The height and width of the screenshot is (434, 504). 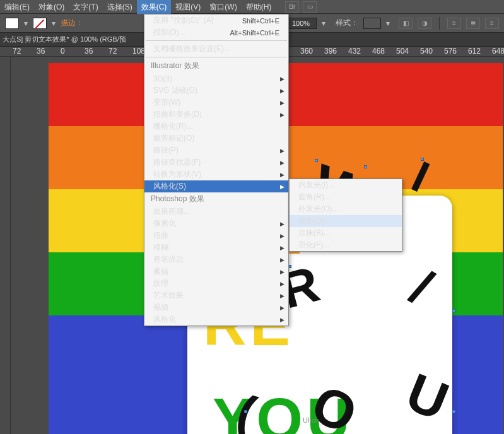 I want to click on menu-crop-marks: 裁剪标记(O), so click(x=216, y=139).